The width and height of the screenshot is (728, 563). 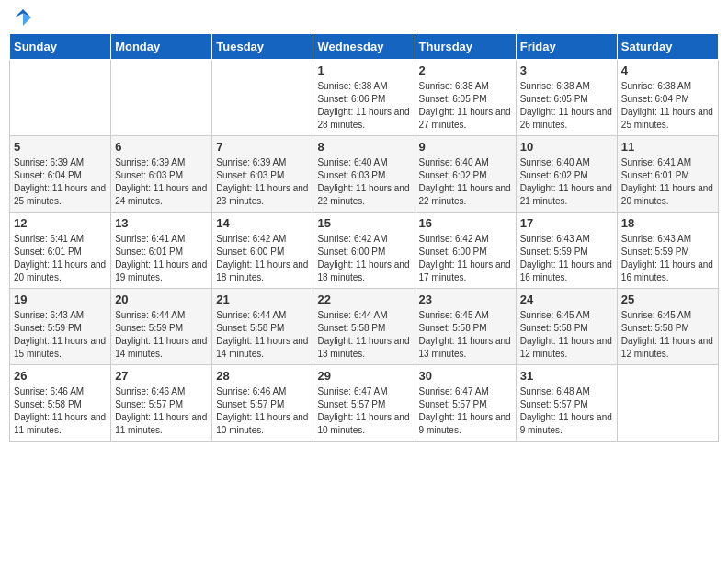 I want to click on calendar-week-row: 1Sunrise: 6:38 AMSunset: 6:06 PMDaylight…, so click(x=364, y=98).